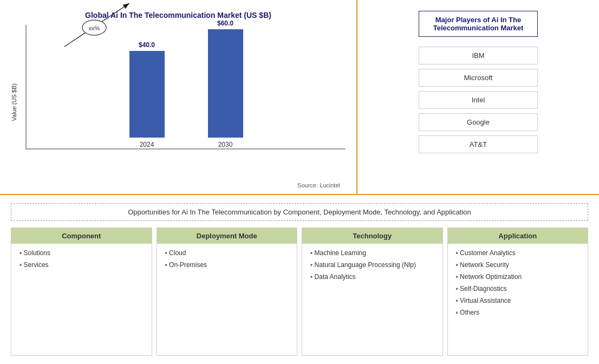 The image size is (599, 364). What do you see at coordinates (518, 289) in the screenshot?
I see `item-self-diagnostics: Self-Diagnostics` at bounding box center [518, 289].